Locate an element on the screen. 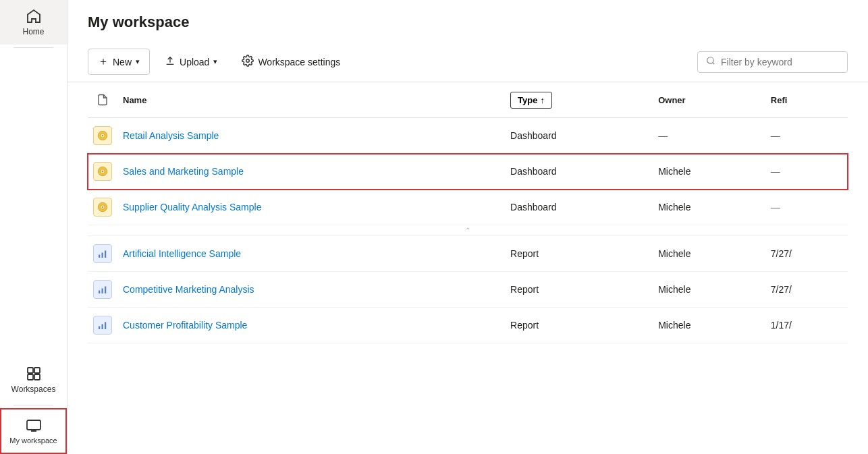 The height and width of the screenshot is (454, 868). table-row: Artificial Intelligence SampleReportMich… is located at coordinates (468, 254).